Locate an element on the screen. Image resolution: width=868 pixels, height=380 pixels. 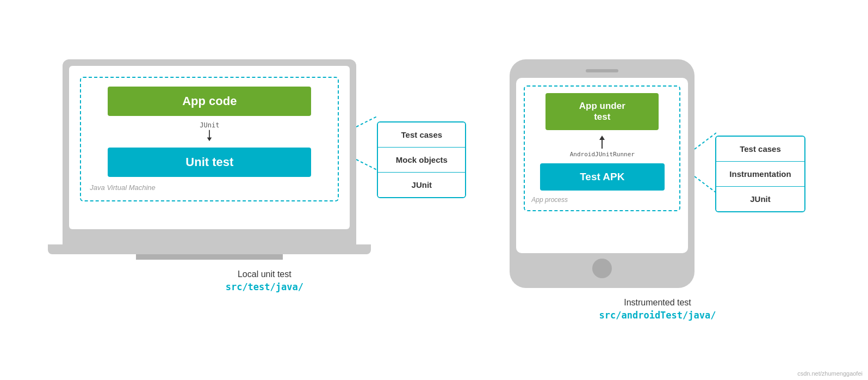
mock-objects-row: Mock objects is located at coordinates (421, 160).